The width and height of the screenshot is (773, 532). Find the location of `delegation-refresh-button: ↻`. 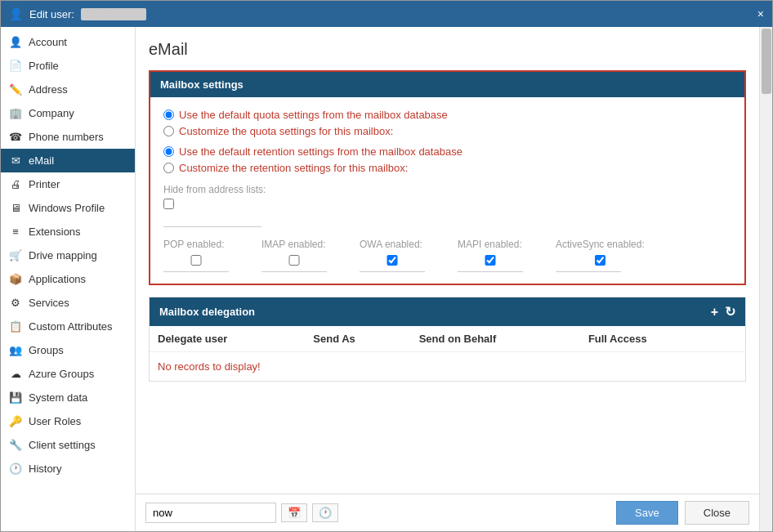

delegation-refresh-button: ↻ is located at coordinates (731, 312).